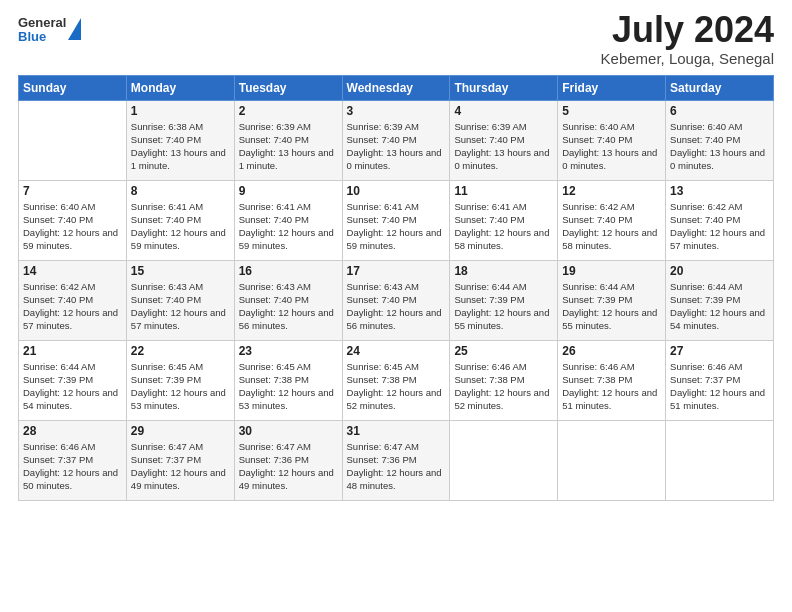  What do you see at coordinates (612, 271) in the screenshot?
I see `day-number: 19` at bounding box center [612, 271].